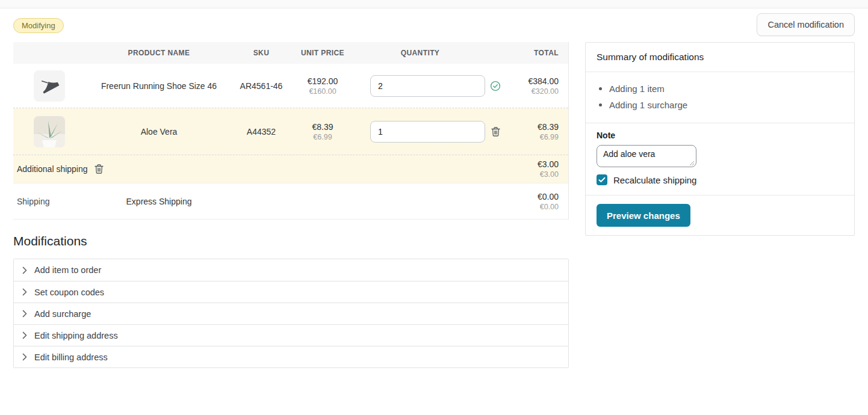 The height and width of the screenshot is (415, 868). I want to click on modifications-title: Modifications, so click(291, 241).